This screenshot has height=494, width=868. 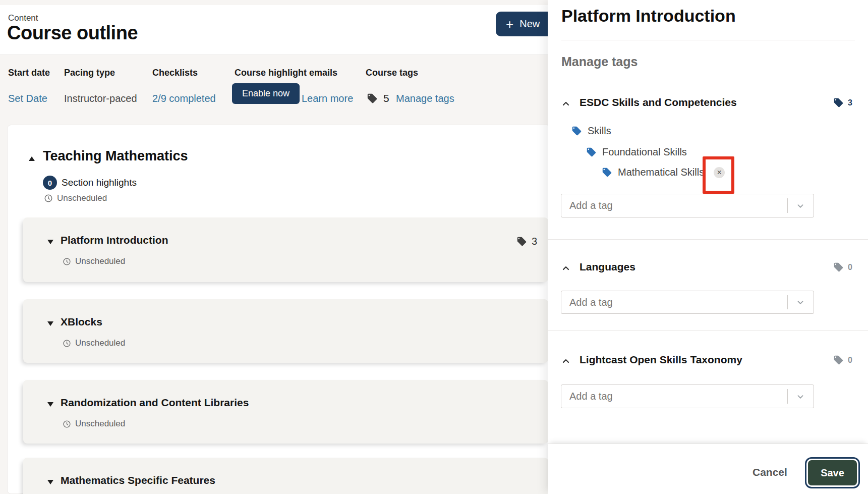 I want to click on pacing-type-value: Instructor-paced, so click(x=101, y=99).